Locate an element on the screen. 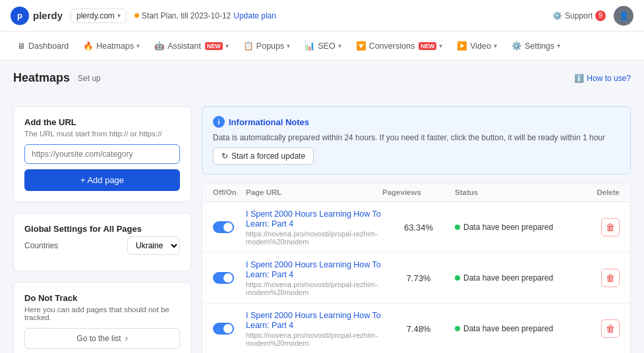  col-header-pageviews: Pageviews is located at coordinates (419, 192).